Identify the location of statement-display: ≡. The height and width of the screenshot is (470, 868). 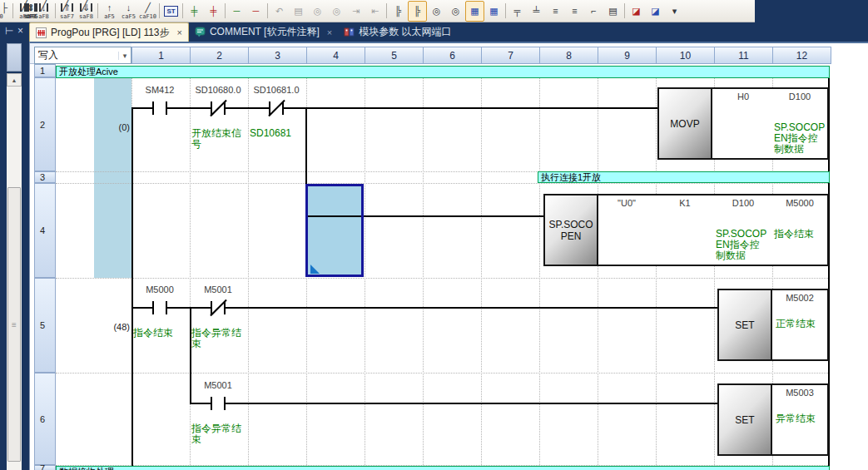
(556, 12).